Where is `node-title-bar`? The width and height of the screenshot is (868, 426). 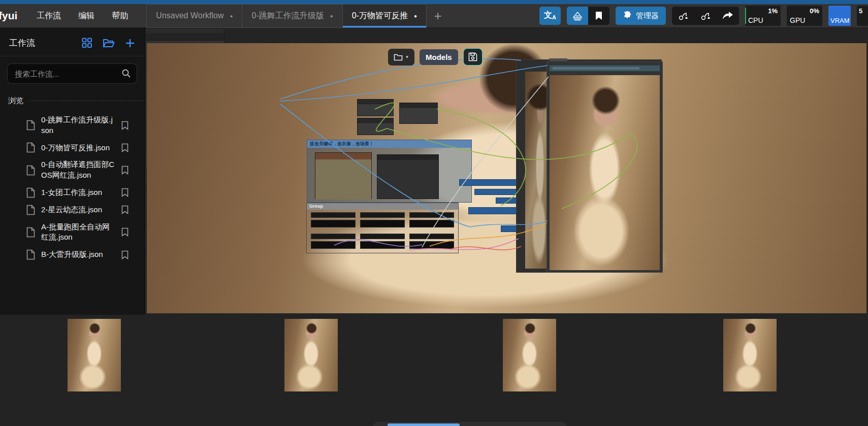
node-title-bar is located at coordinates (558, 60).